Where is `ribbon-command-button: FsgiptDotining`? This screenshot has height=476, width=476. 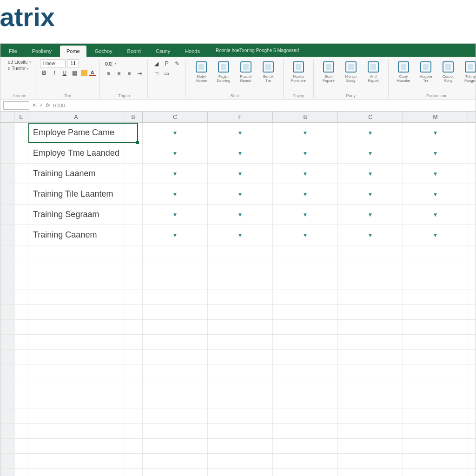
ribbon-command-button: FsgiptDotining is located at coordinates (224, 72).